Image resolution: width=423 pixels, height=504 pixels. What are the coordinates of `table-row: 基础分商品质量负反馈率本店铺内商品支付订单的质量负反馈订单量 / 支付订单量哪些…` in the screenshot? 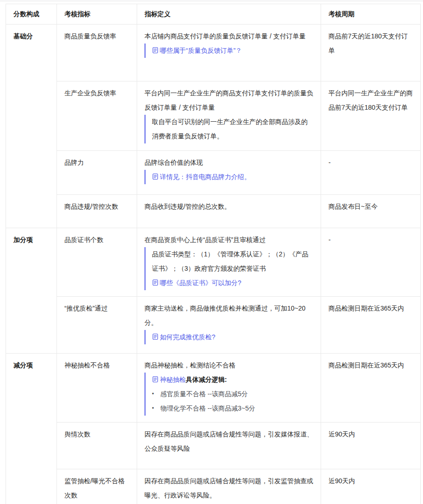 It's located at (213, 53).